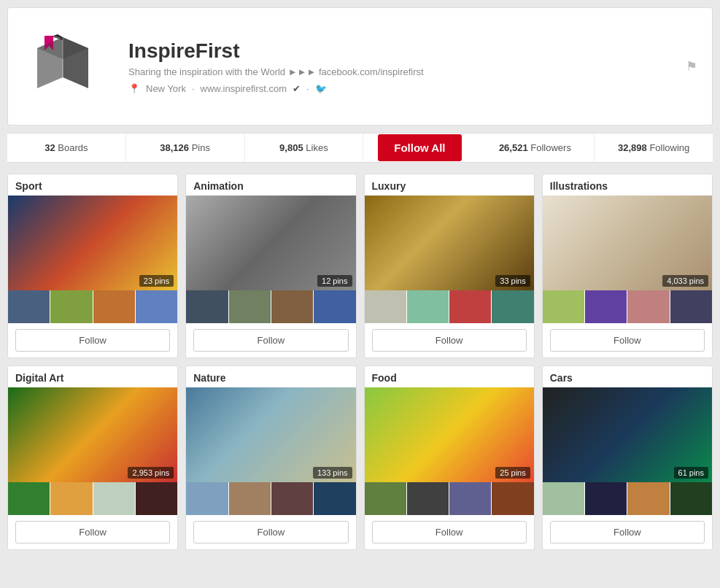  What do you see at coordinates (93, 499) in the screenshot?
I see `board-thumbs-digital-art` at bounding box center [93, 499].